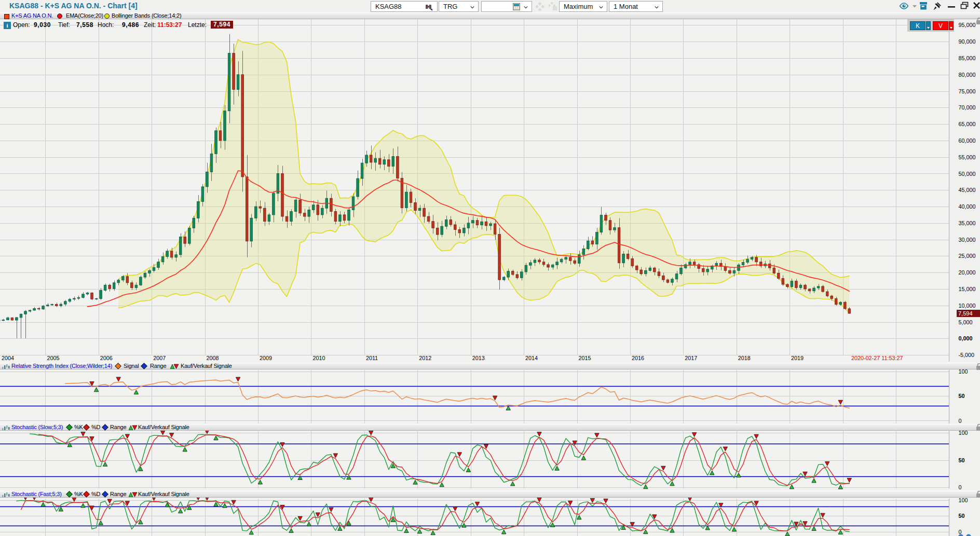 This screenshot has width=980, height=536. Describe the element at coordinates (968, 272) in the screenshot. I see `svg-text: 20,000` at that location.